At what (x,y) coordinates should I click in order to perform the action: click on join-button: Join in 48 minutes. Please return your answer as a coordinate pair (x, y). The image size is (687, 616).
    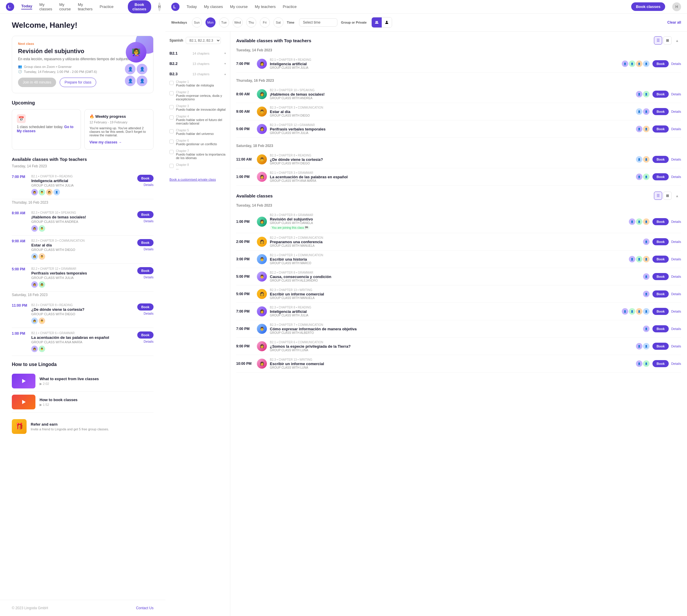
    Looking at the image, I should click on (37, 82).